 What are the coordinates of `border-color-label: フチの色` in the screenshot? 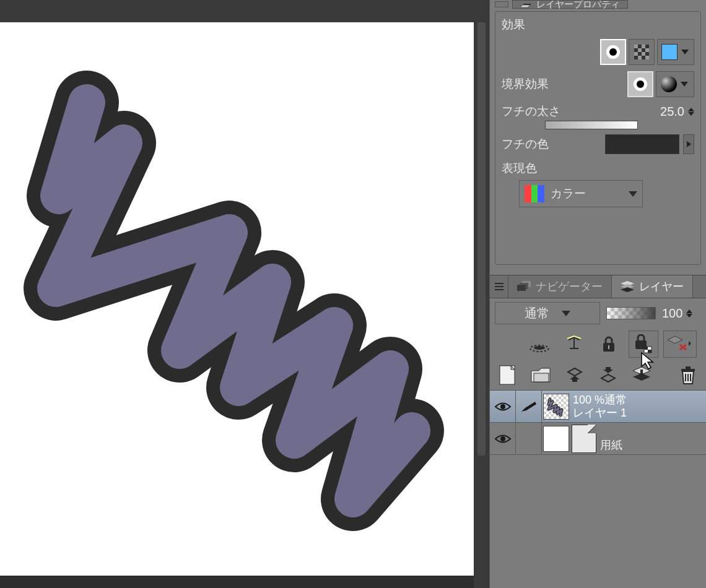 It's located at (536, 144).